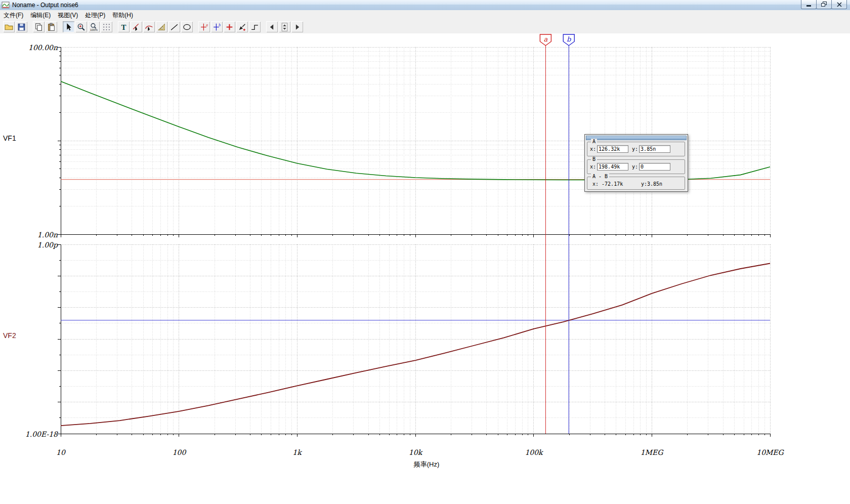 The height and width of the screenshot is (504, 850). What do you see at coordinates (655, 149) in the screenshot?
I see `cursor-a-y-input` at bounding box center [655, 149].